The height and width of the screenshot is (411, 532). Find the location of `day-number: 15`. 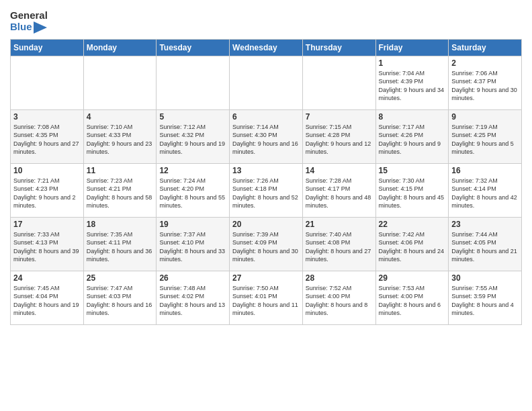

day-number: 15 is located at coordinates (412, 171).